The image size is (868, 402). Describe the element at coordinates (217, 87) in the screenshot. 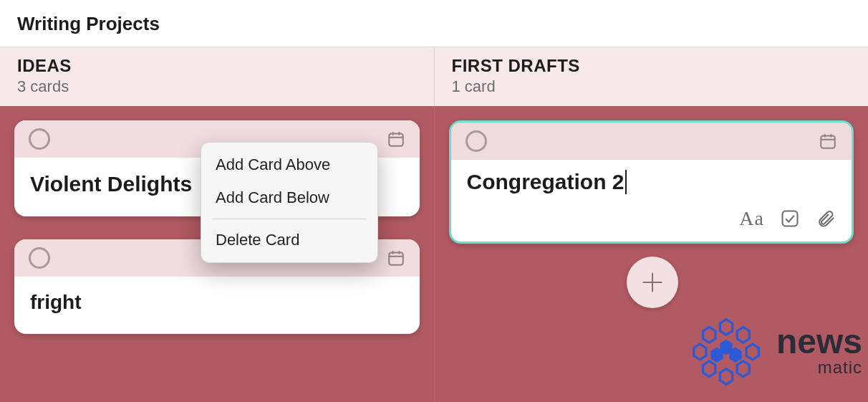

I see `column-count: 3 cards` at that location.